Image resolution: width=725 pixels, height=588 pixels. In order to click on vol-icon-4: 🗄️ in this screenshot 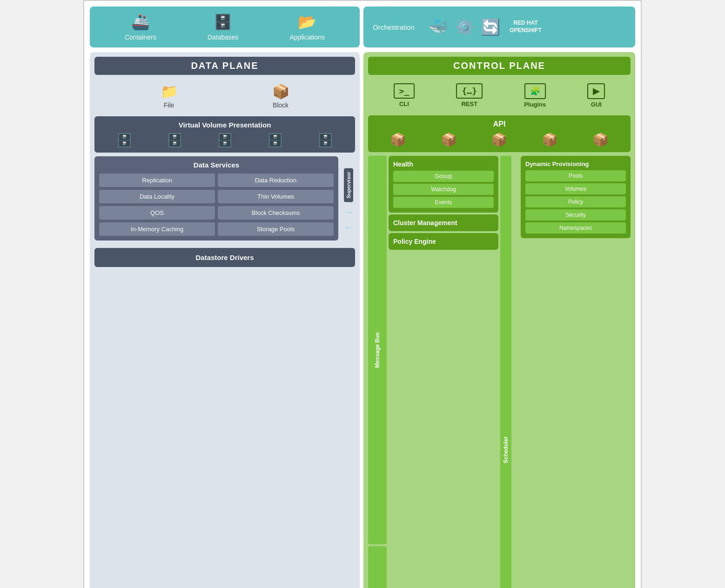, I will do `click(275, 140)`.